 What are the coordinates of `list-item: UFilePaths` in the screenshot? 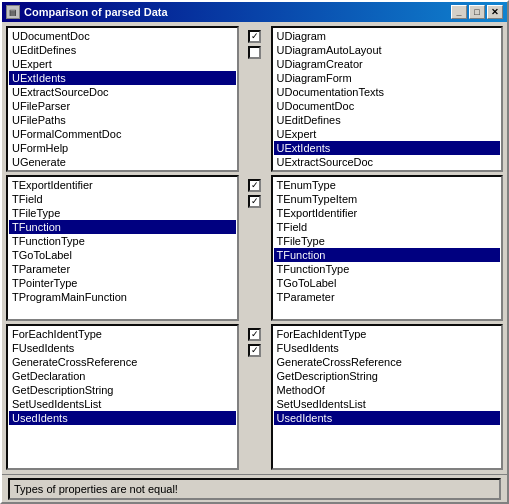 It's located at (122, 120).